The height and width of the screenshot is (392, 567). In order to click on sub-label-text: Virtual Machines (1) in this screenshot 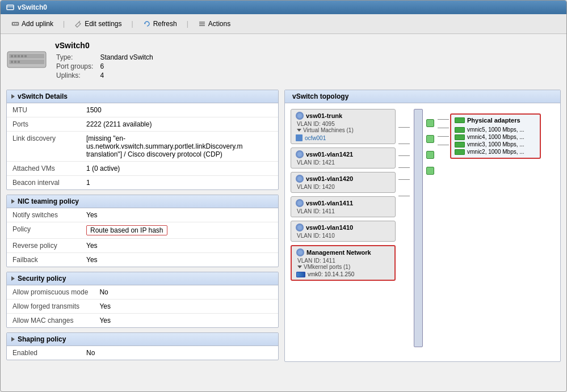, I will do `click(328, 130)`.